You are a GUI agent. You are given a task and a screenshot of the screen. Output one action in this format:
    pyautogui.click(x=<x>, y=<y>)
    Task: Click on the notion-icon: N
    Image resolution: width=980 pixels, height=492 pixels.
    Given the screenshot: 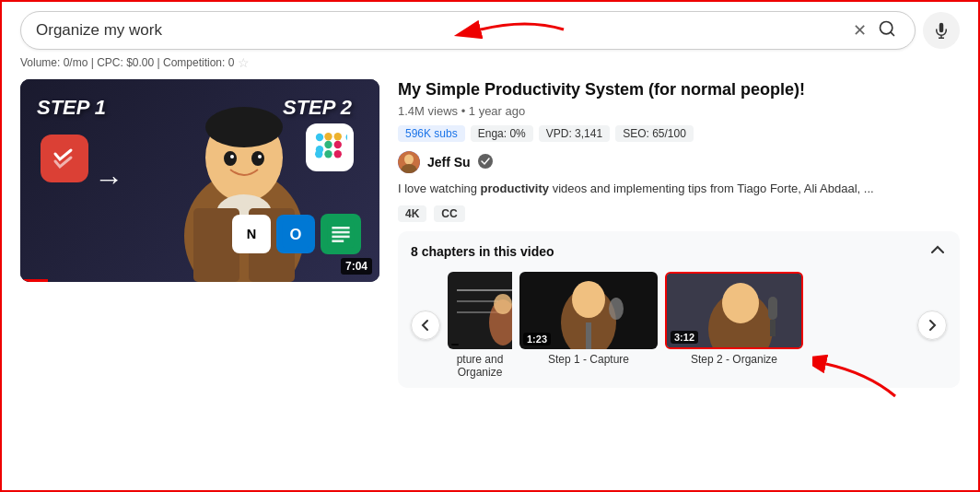 What is the action you would take?
    pyautogui.click(x=251, y=234)
    